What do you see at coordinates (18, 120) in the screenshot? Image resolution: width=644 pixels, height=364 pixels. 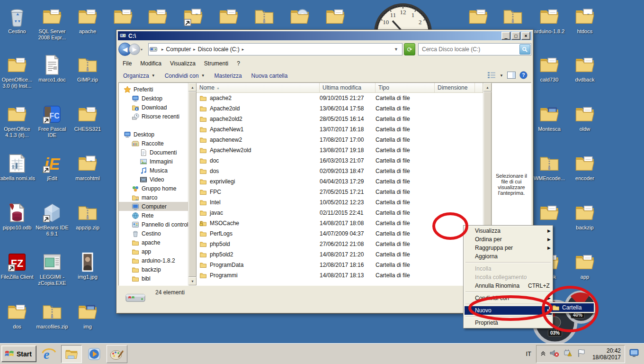 I see `desktop-icon-openoffice-4-1-3-it: OpenOffice 4.1.3 (it)...` at bounding box center [18, 120].